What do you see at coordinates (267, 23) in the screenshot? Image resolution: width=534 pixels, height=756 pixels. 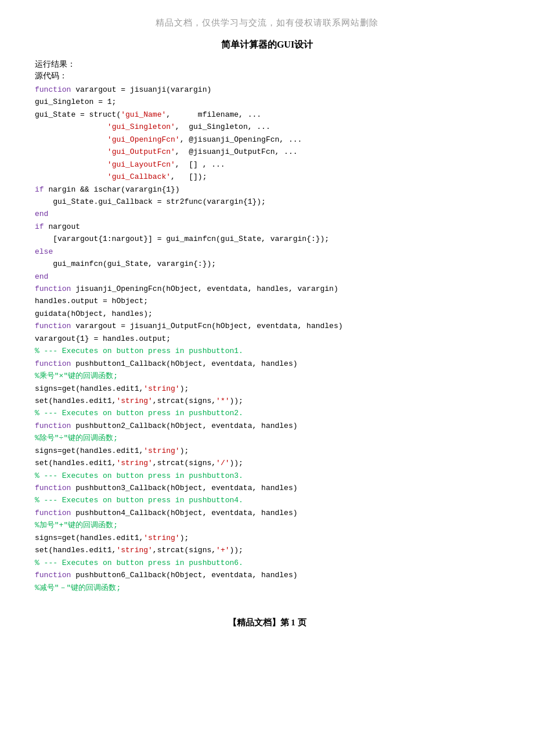 I see `watermark: 精品文档，仅供学习与交流，如有侵权请联系网站删除` at bounding box center [267, 23].